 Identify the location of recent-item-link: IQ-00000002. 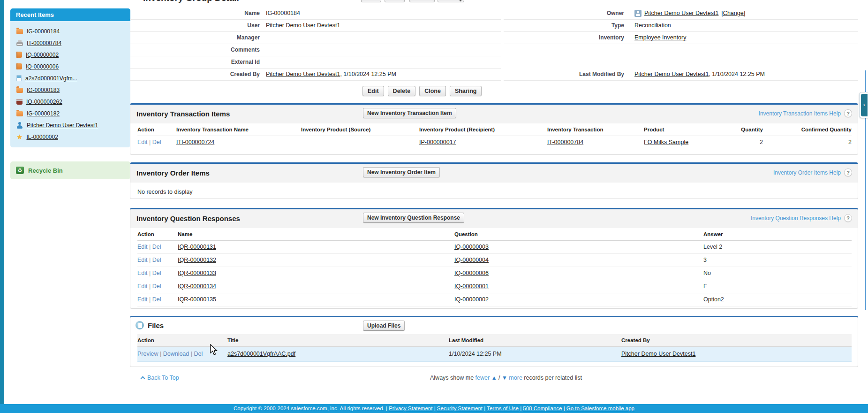
(42, 55).